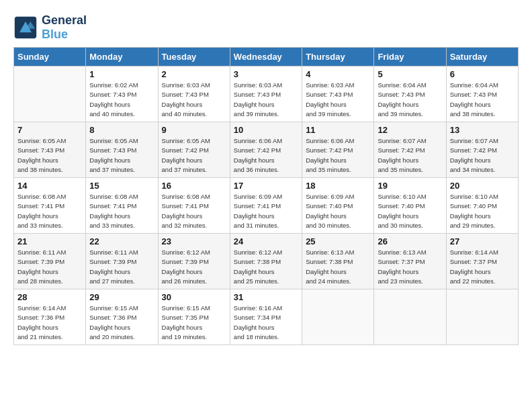  I want to click on day-number: 7, so click(50, 130).